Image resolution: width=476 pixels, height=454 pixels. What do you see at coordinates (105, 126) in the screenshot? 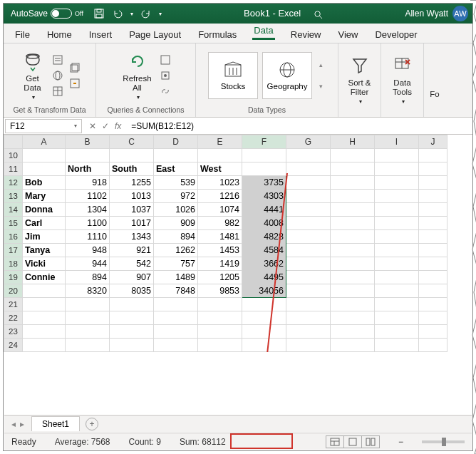
I see `enter-icon: ✓` at bounding box center [105, 126].